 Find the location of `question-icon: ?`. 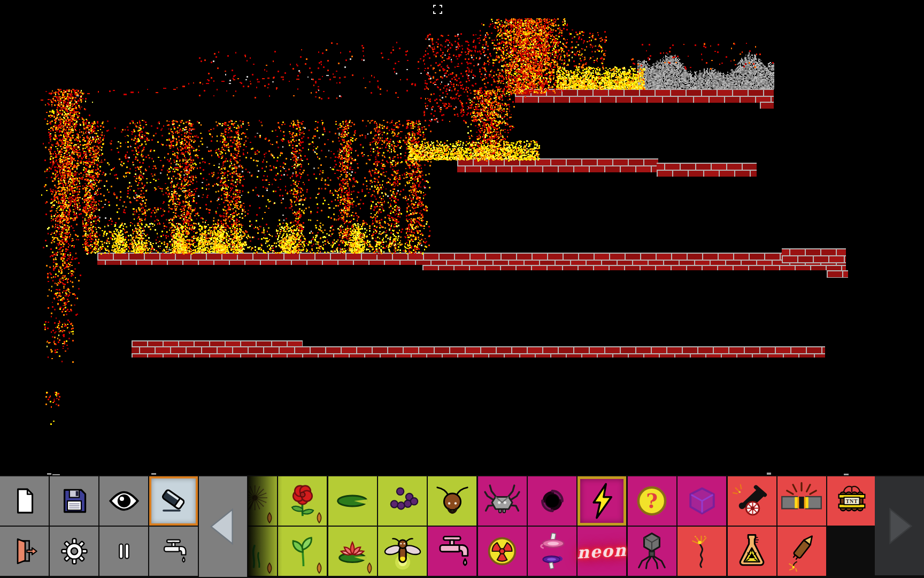

question-icon: ? is located at coordinates (652, 501).